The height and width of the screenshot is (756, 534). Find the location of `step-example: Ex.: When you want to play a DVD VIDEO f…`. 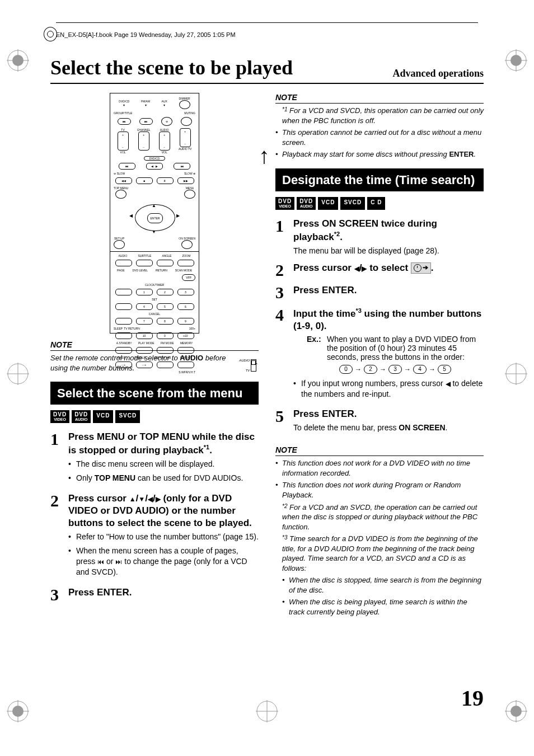

step-example: Ex.: When you want to play a DVD VIDEO f… is located at coordinates (395, 348).